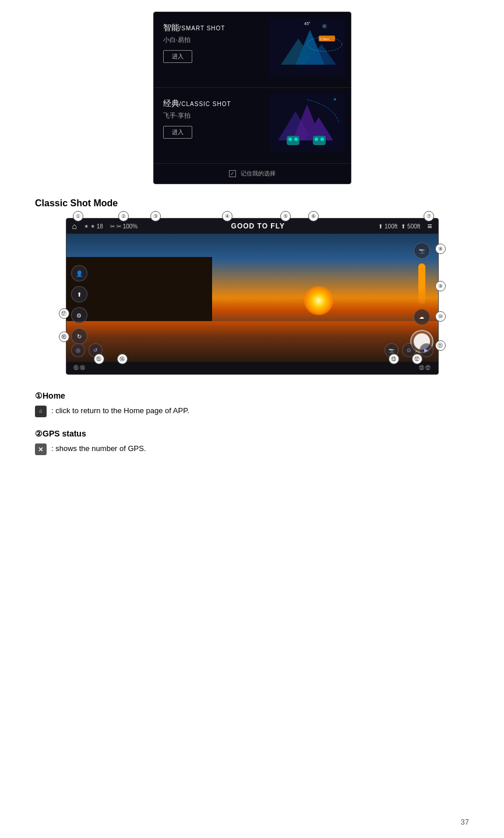 This screenshot has width=504, height=838. What do you see at coordinates (258, 174) in the screenshot?
I see `remember-label: 记住我的选择` at bounding box center [258, 174].